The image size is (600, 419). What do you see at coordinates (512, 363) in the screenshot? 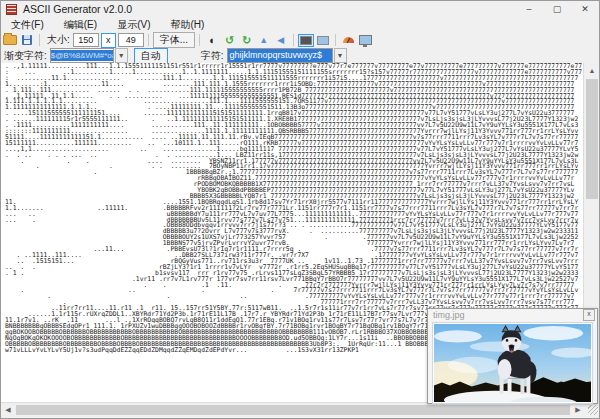
I see `husky-photo-illustration` at bounding box center [512, 363].